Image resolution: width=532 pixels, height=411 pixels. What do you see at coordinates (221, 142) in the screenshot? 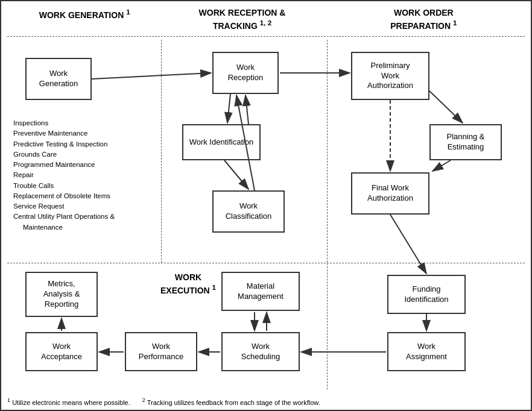
I see `work-identification-box: Work Identification` at bounding box center [221, 142].